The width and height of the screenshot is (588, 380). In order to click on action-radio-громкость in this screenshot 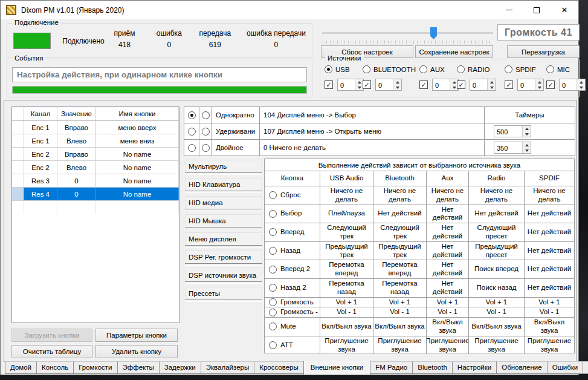, I will do `click(273, 303)`.